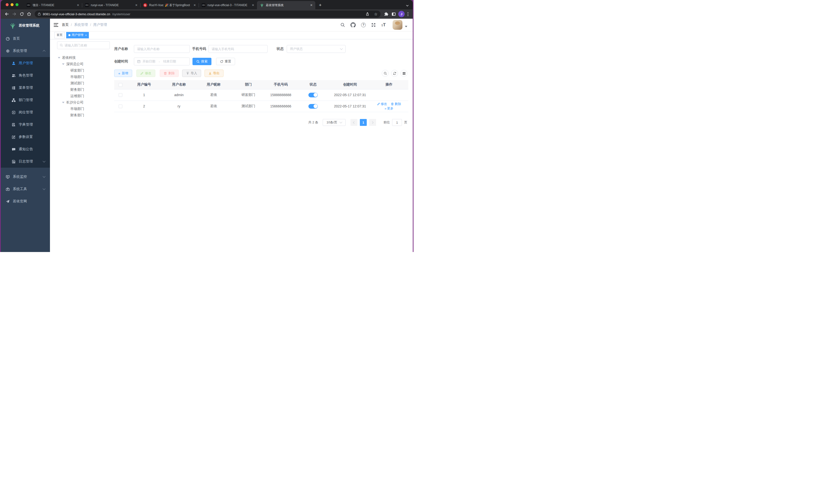 This screenshot has height=504, width=827. Describe the element at coordinates (207, 14) in the screenshot. I see `address-bar: 8081-ruoyi-vue-official-3-demo.cloud.tit…` at that location.